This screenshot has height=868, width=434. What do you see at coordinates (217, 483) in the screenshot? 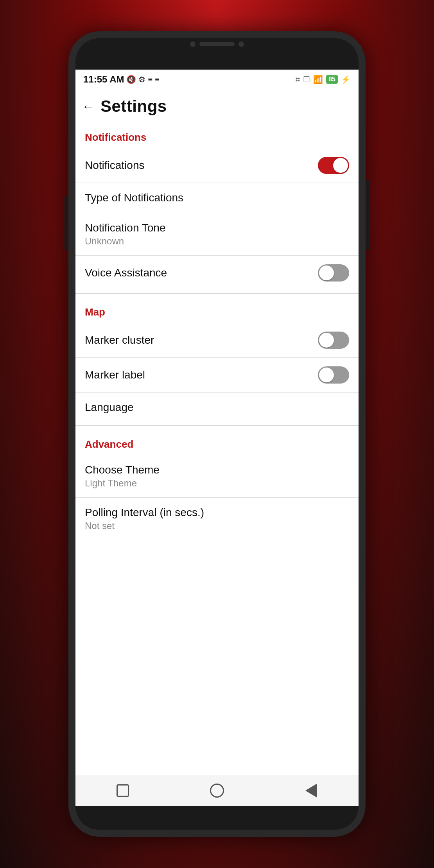
I see `setting-choose-theme-sublabel: Light Theme` at bounding box center [217, 483].